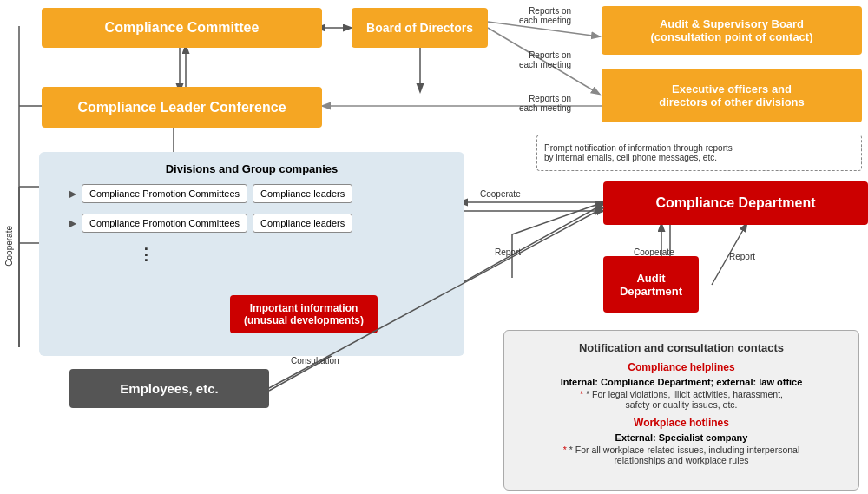 This screenshot has width=868, height=494. Describe the element at coordinates (651, 285) in the screenshot. I see `audit-department-label: AuditDepartment` at that location.